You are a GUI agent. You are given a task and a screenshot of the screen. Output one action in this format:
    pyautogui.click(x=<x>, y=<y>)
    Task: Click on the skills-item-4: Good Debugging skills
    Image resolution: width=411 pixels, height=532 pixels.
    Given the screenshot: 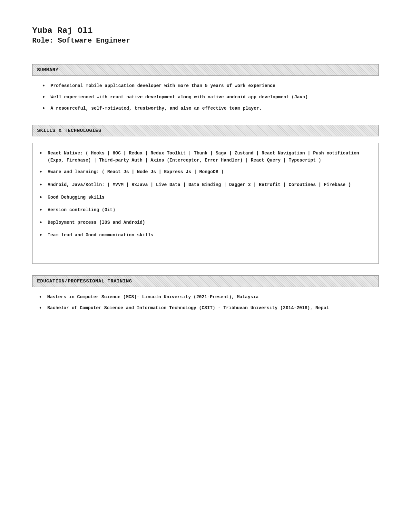 What is the action you would take?
    pyautogui.click(x=202, y=198)
    